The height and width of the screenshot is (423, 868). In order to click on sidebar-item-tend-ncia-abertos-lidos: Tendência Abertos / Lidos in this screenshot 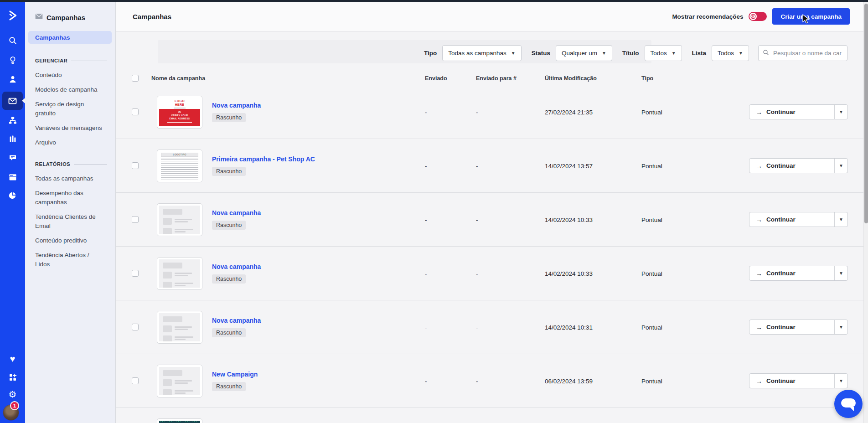, I will do `click(70, 260)`.